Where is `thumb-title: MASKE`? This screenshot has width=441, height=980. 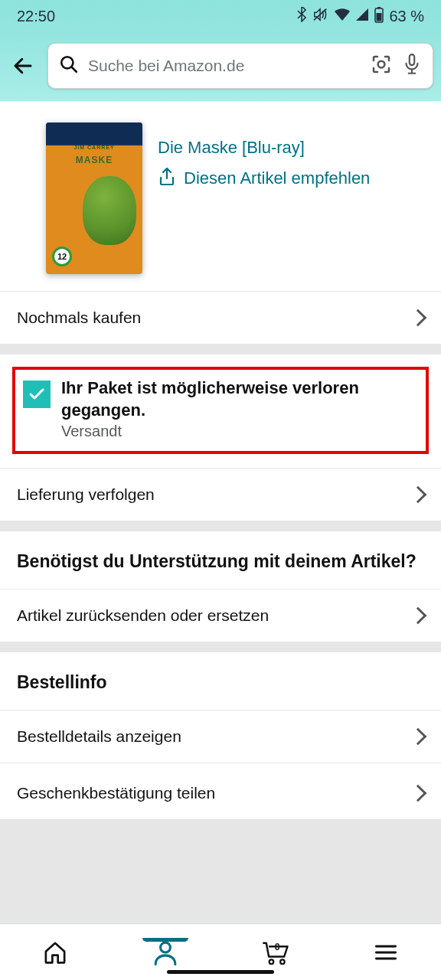
thumb-title: MASKE is located at coordinates (94, 160).